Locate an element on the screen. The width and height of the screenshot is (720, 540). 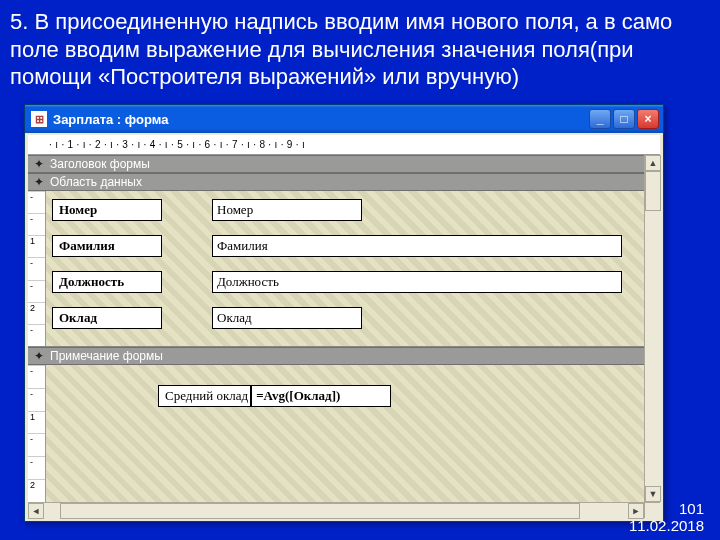
horizontal-ruler: · ı · 1 · ı · 2 · ı · 3 · ı · 4 · ı · 5 … is located at coordinates (344, 145).